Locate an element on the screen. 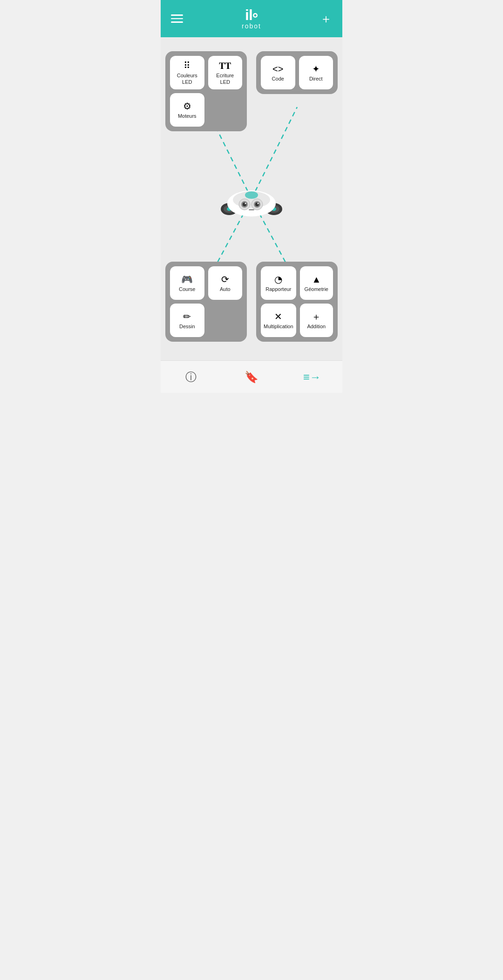  moteurs-label: Moteurs is located at coordinates (187, 116).